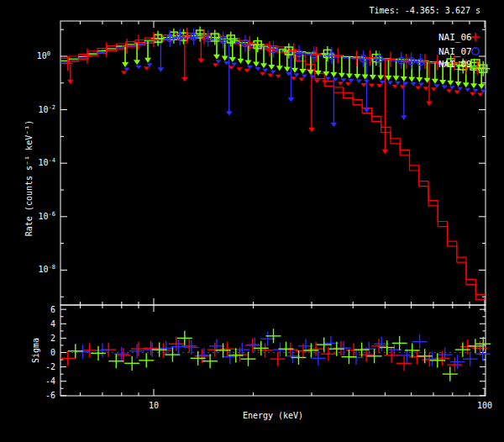 Image resolution: width=504 pixels, height=442 pixels. Describe the element at coordinates (485, 405) in the screenshot. I see `x-tick-label: 100` at that location.